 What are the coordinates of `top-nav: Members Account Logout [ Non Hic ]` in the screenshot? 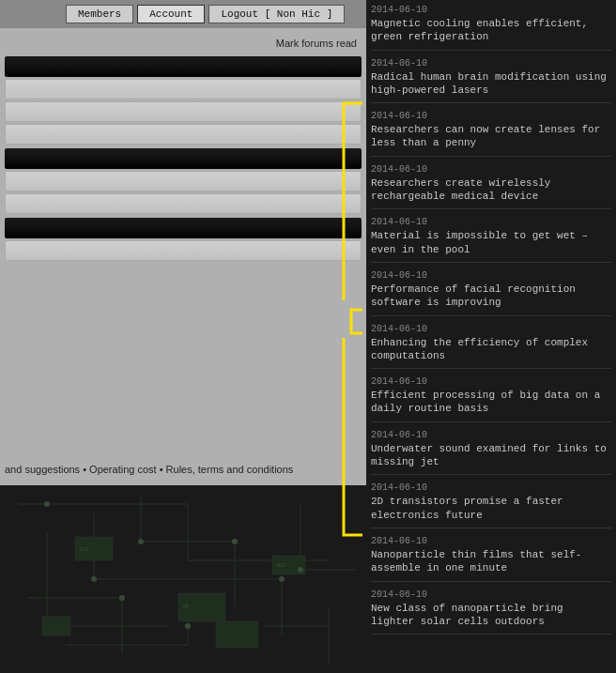 It's located at (183, 14).